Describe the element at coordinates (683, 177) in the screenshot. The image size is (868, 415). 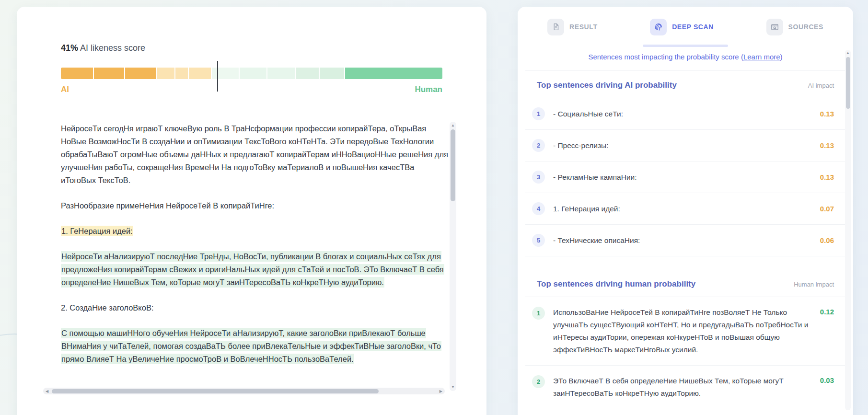
I see `sentence-text: - РекламНые кампаНии:` at that location.